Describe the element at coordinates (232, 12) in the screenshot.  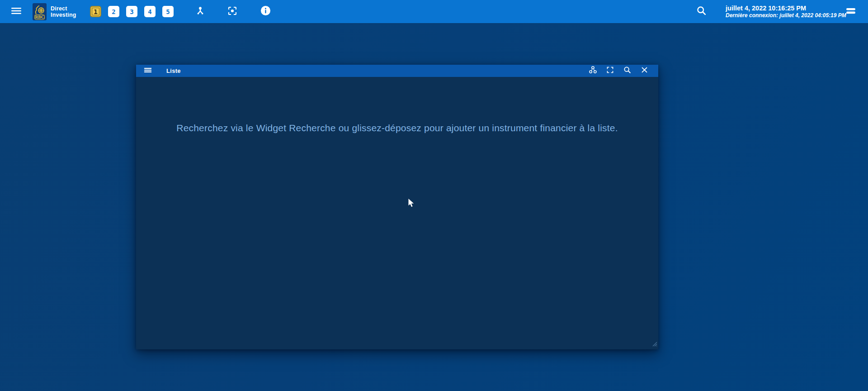
I see `center-focus-icon` at that location.